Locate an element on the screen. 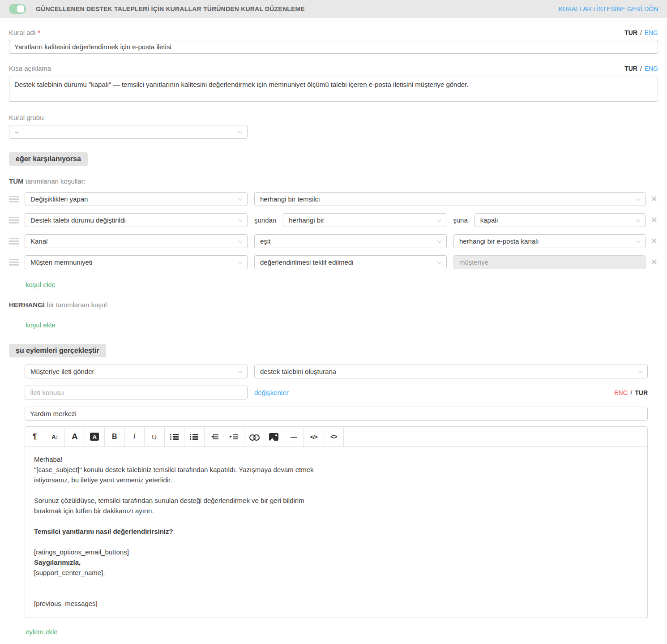 Image resolution: width=667 pixels, height=644 pixels. perform-actions-chip: şu eylemleri gerçekleştir is located at coordinates (57, 351).